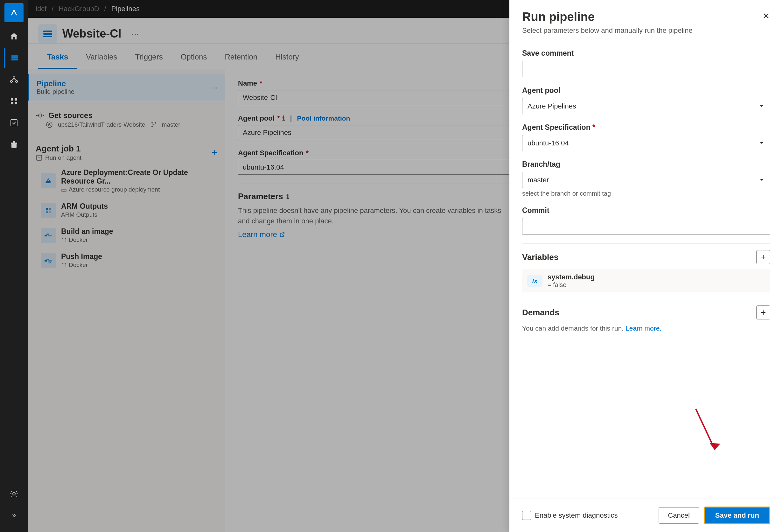  I want to click on fx-badge: fx, so click(535, 281).